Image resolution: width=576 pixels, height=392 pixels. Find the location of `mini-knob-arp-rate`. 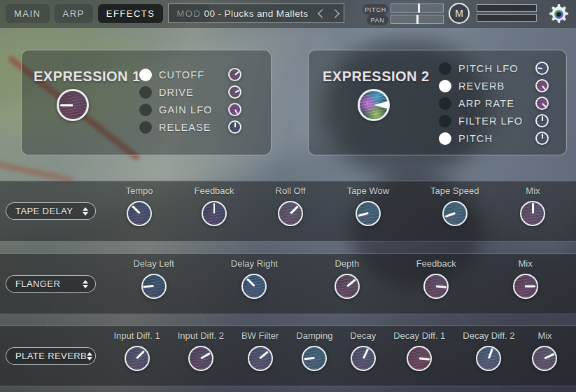

mini-knob-arp-rate is located at coordinates (542, 104).